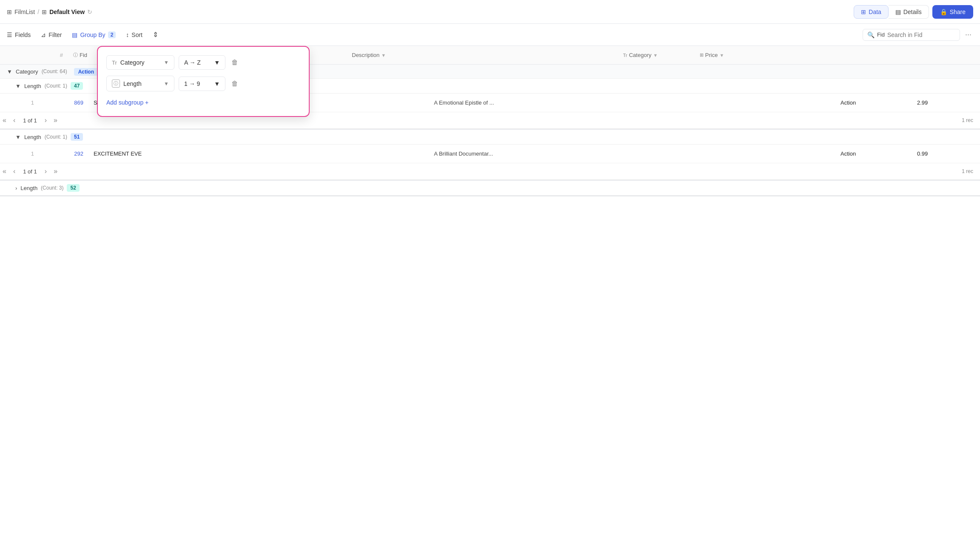 The image size is (980, 545). What do you see at coordinates (166, 62) in the screenshot?
I see `field-1-chevron: ▼` at bounding box center [166, 62].